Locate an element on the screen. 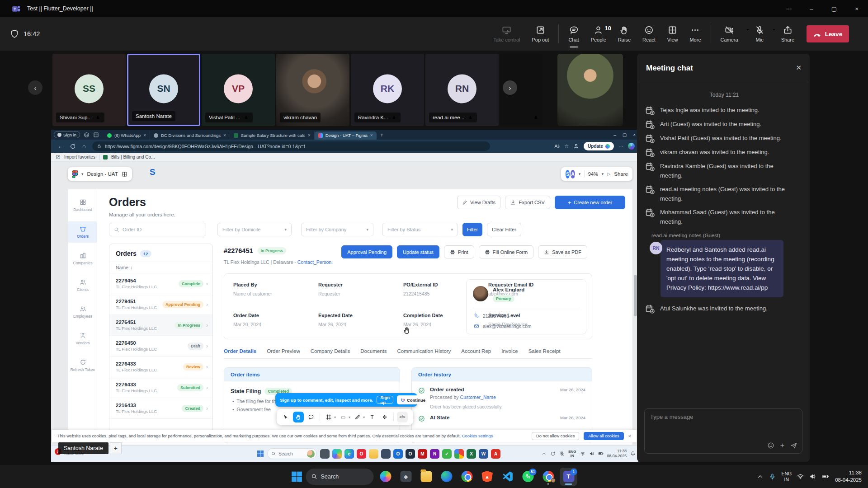  filter-company-select: Filter by Company▾ is located at coordinates (337, 230).